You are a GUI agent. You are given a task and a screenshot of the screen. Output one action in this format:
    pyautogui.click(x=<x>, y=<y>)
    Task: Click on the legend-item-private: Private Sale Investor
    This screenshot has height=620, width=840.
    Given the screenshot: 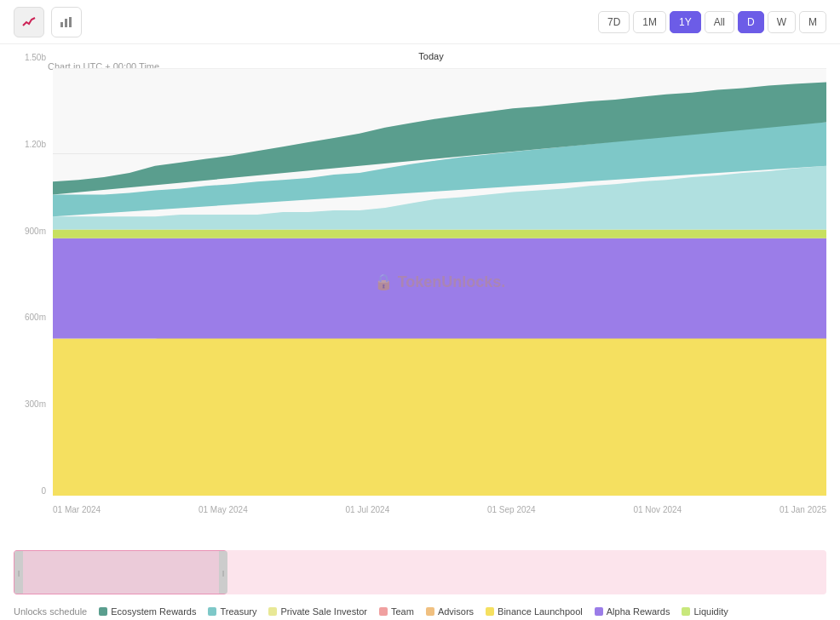 What is the action you would take?
    pyautogui.click(x=318, y=611)
    